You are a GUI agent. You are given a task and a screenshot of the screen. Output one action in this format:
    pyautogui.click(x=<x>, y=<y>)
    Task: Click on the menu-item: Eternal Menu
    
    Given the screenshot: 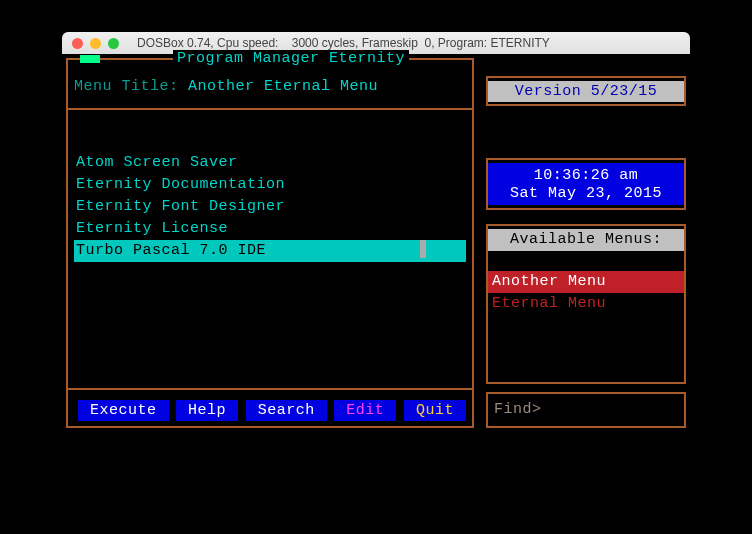 What is the action you would take?
    pyautogui.click(x=586, y=304)
    